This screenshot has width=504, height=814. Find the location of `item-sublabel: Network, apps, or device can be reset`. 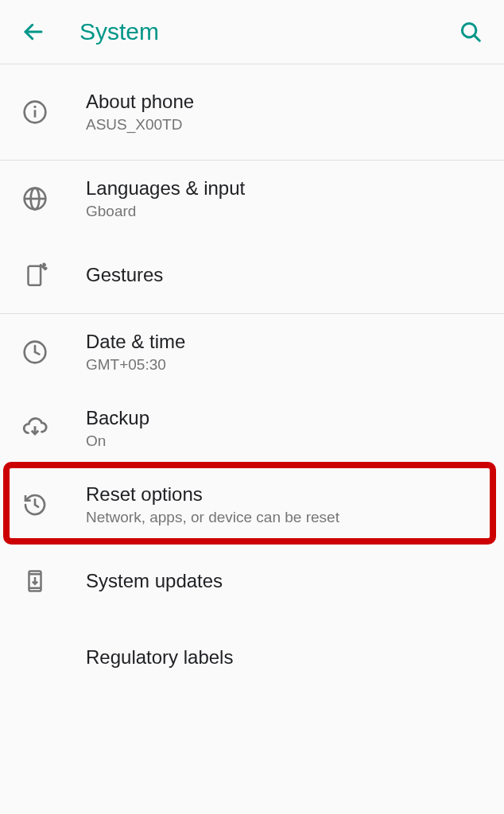

item-sublabel: Network, apps, or device can be reset is located at coordinates (286, 517).